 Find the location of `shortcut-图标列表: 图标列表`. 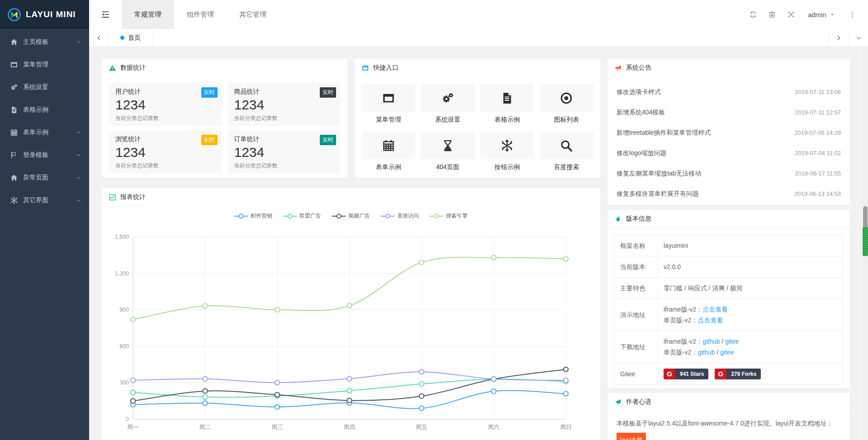

shortcut-图标列表: 图标列表 is located at coordinates (566, 104).